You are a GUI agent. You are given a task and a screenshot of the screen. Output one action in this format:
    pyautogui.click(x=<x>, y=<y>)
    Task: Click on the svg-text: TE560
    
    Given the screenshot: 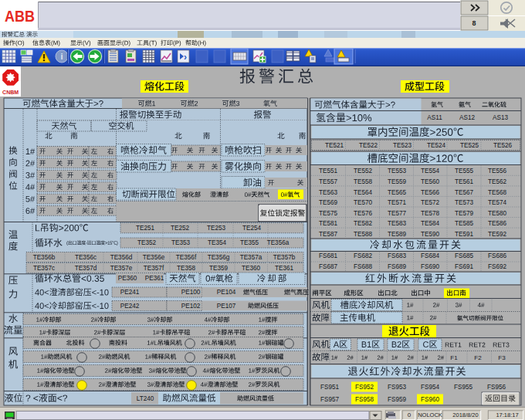 What is the action you would take?
    pyautogui.click(x=431, y=182)
    